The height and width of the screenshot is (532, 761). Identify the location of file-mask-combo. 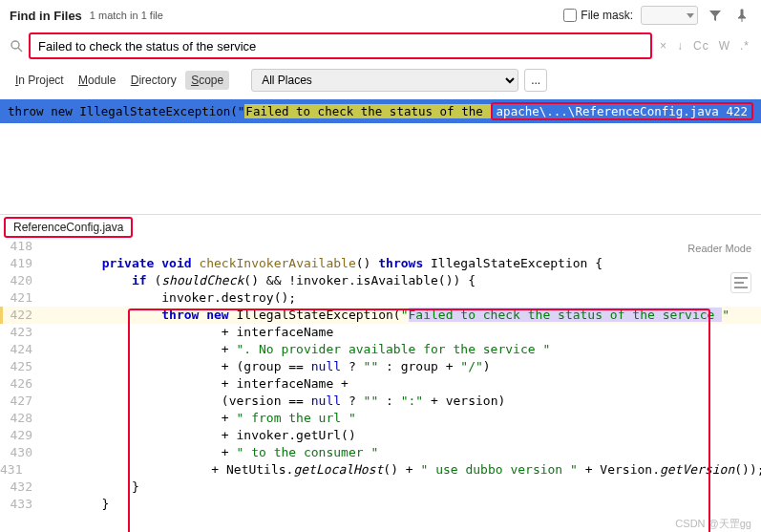
(669, 15).